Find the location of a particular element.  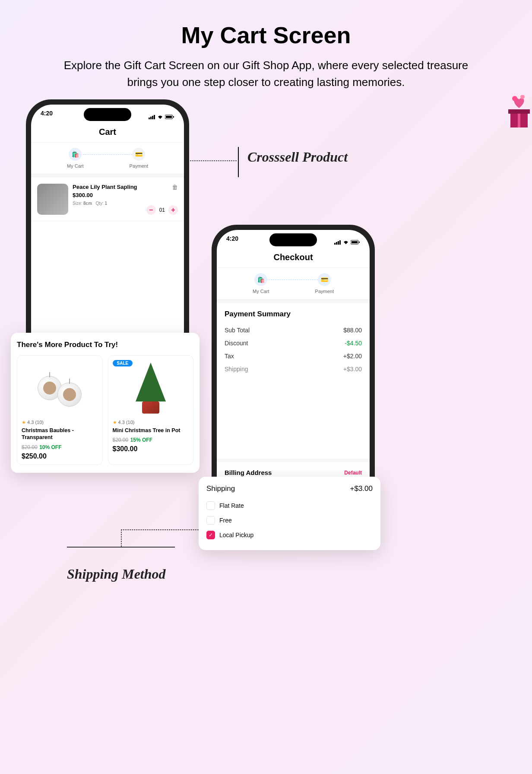

page-title: My Cart Screen is located at coordinates (266, 24).